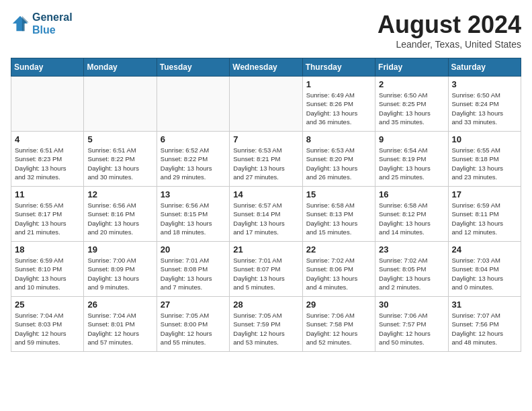  I want to click on day-info: Sunrise: 6:55 AM Sunset: 8:18 PM Dayligh…, so click(485, 164).